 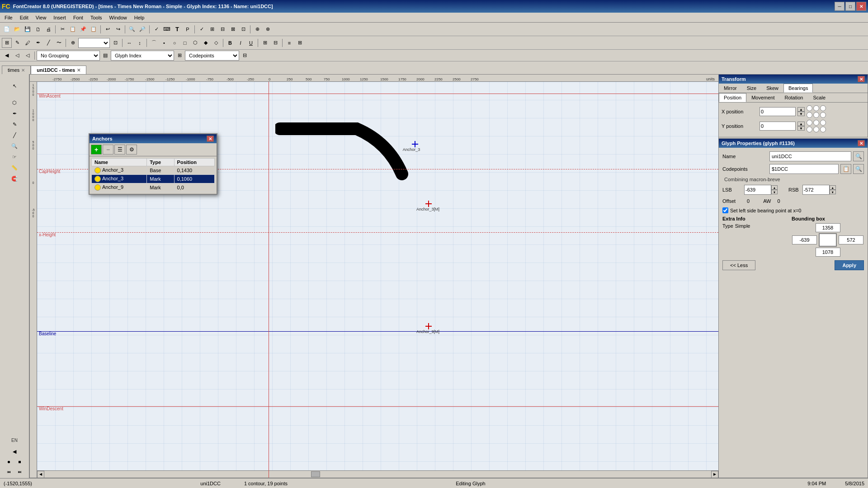 What do you see at coordinates (206, 43) in the screenshot?
I see `tb-anchor-add: ◆` at bounding box center [206, 43].